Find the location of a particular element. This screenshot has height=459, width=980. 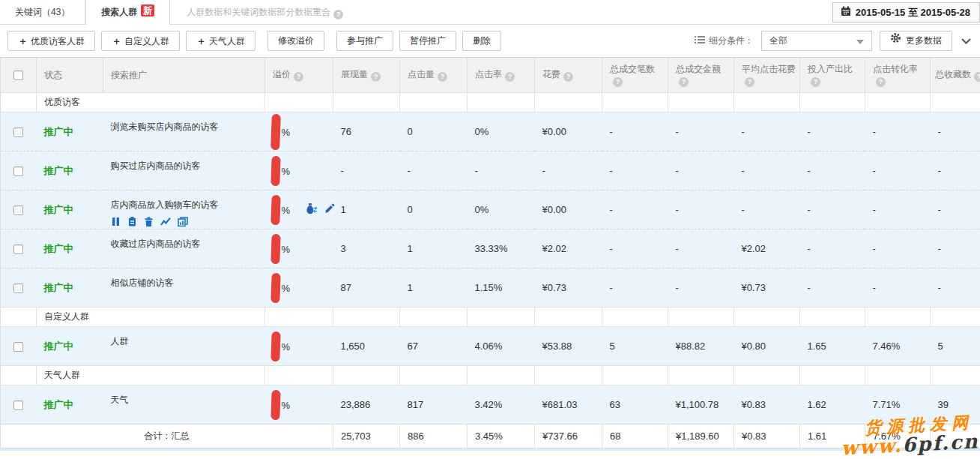

add-quality-visitor-audience-button: ＋优质访客人群 is located at coordinates (51, 40).